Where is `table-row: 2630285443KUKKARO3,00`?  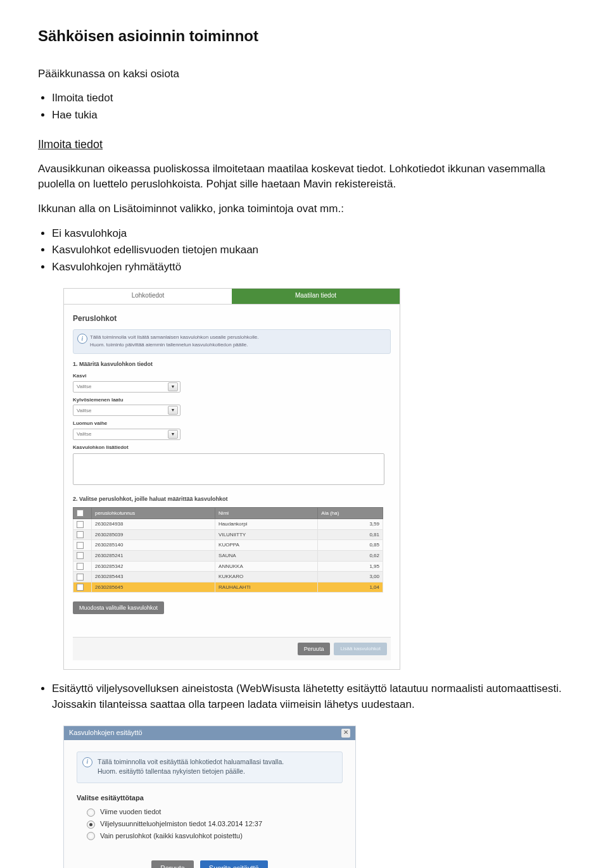 table-row: 2630285443KUKKARO3,00 is located at coordinates (228, 577).